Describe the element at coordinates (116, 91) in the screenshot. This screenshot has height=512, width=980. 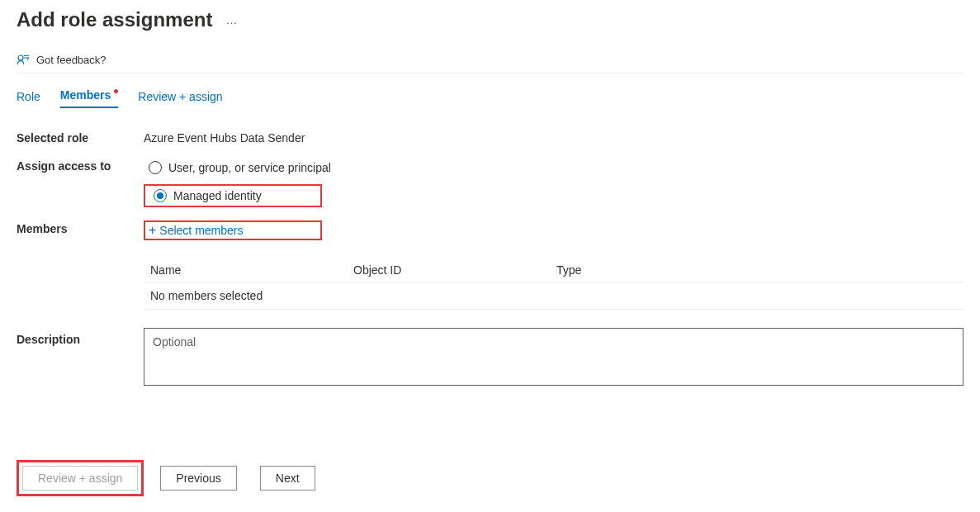
I see `indicator-dot-icon` at that location.